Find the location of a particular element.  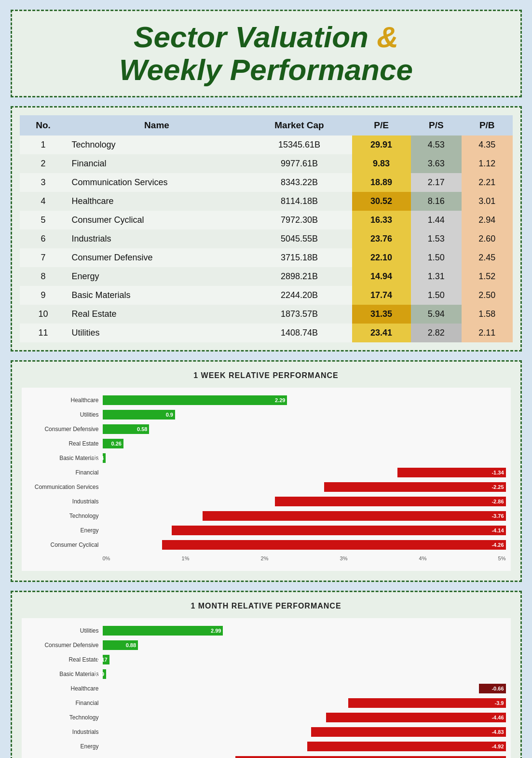

cell-no: 4 is located at coordinates (43, 202).